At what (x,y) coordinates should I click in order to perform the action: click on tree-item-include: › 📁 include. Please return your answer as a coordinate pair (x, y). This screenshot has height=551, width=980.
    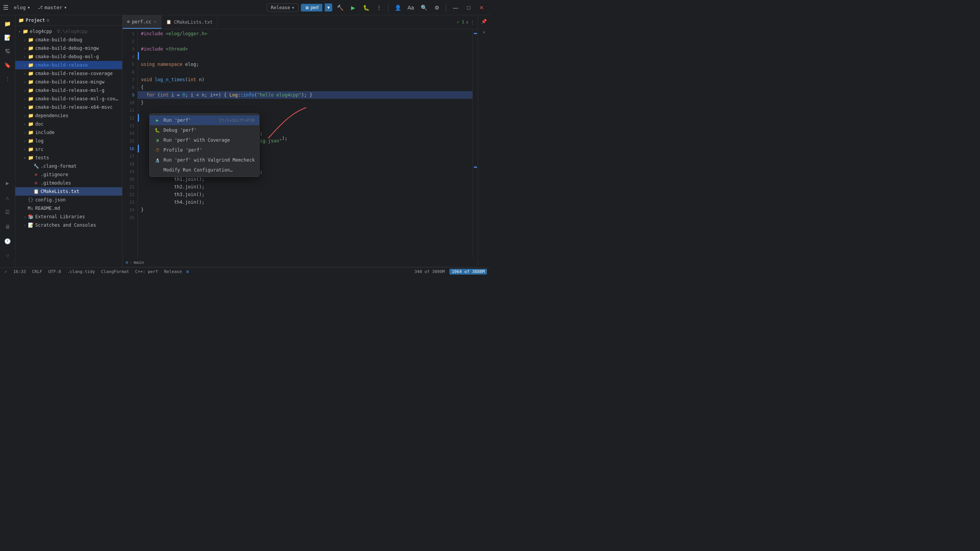
    Looking at the image, I should click on (69, 132).